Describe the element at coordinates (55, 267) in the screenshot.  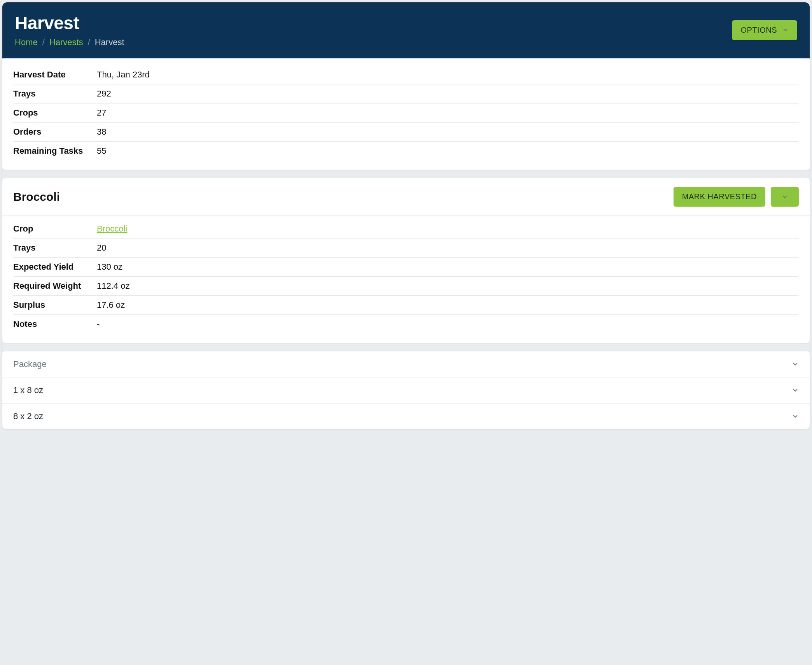
I see `crop-detail-label: Expected Yield` at that location.